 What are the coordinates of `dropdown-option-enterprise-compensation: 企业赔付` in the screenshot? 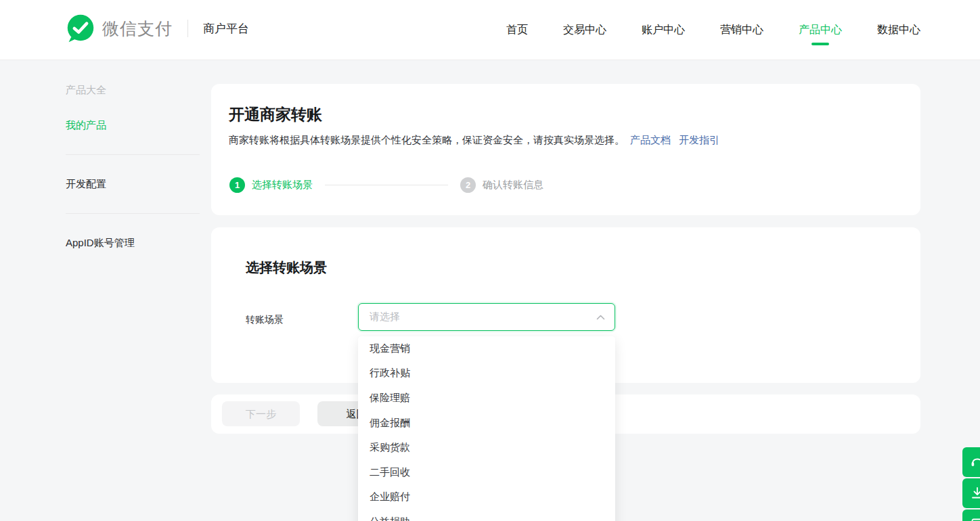 It's located at (487, 498).